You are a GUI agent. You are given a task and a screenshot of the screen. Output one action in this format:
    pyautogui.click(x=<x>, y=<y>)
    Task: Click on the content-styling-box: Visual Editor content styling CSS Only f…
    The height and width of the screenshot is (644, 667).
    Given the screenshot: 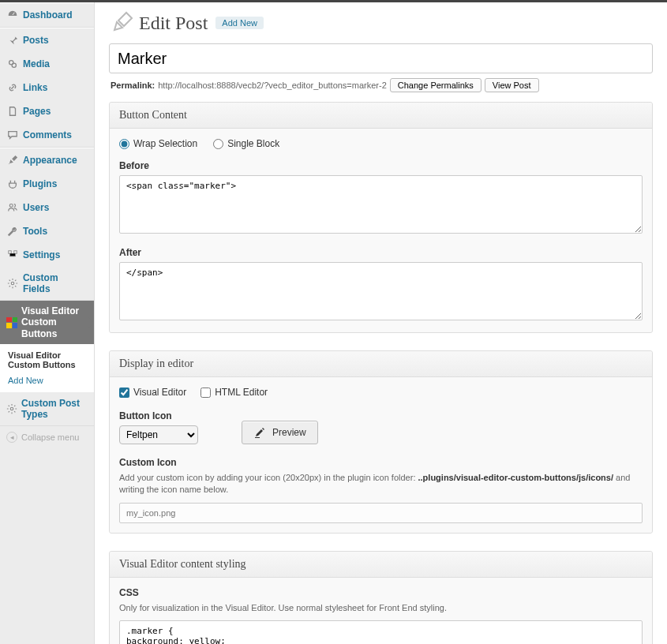 What is the action you would take?
    pyautogui.click(x=380, y=597)
    